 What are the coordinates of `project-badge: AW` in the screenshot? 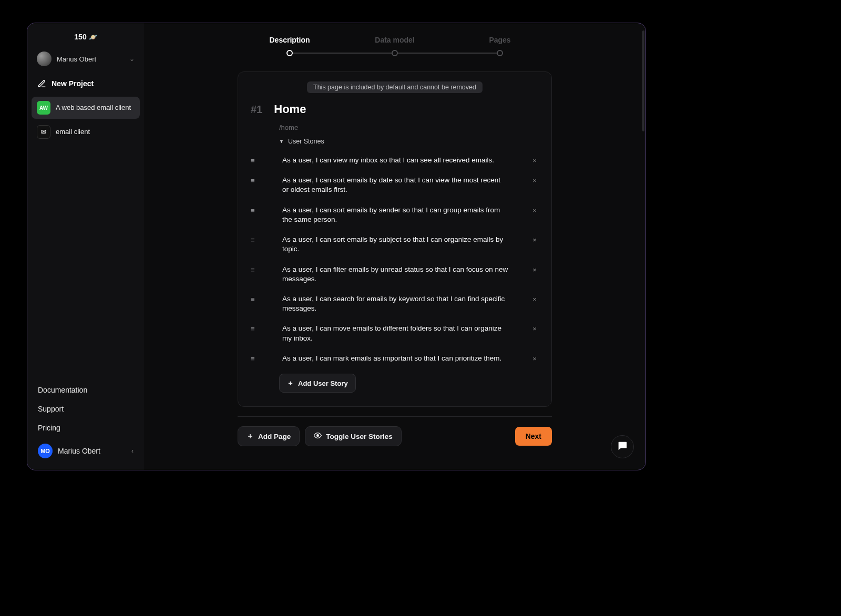 It's located at (44, 108).